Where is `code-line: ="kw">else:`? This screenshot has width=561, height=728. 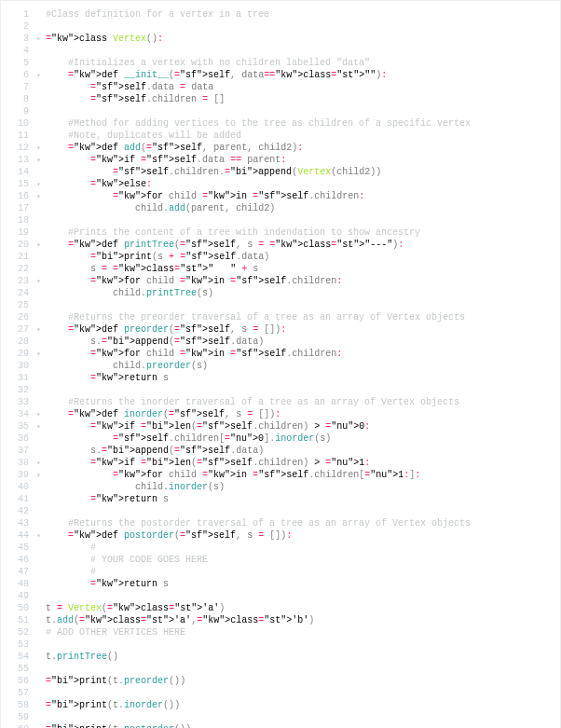 code-line: ="kw">else: is located at coordinates (301, 185).